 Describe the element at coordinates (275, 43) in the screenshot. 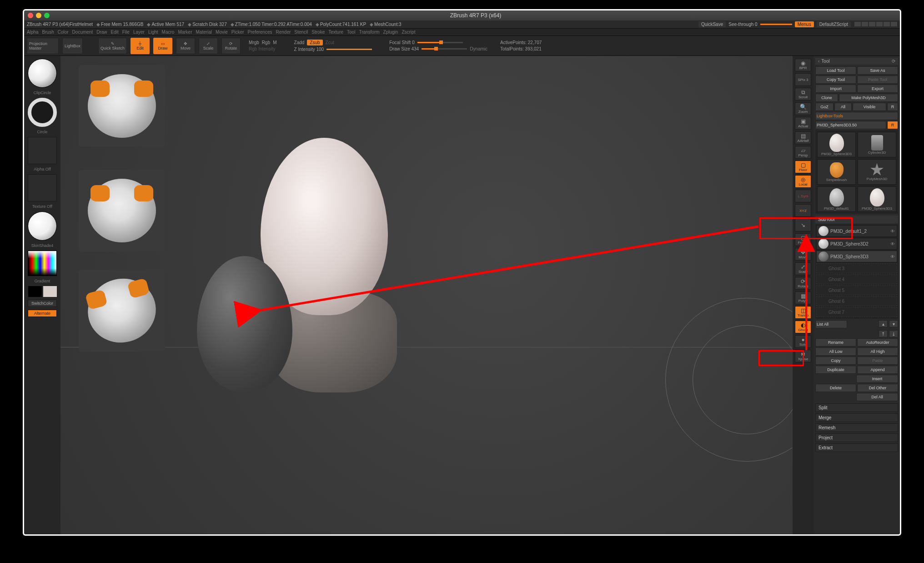

I see `m-button: M` at that location.